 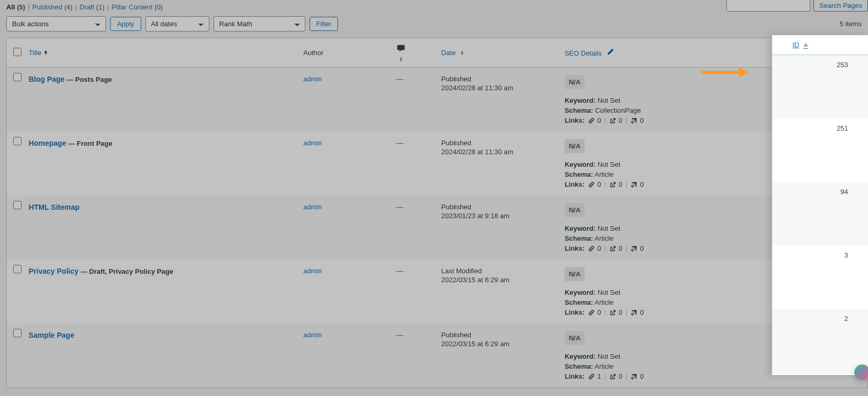 What do you see at coordinates (89, 80) in the screenshot?
I see `post-state: — Posts Page` at bounding box center [89, 80].